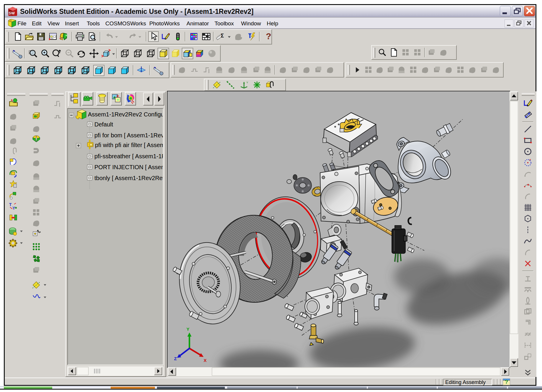 The image size is (542, 392). What do you see at coordinates (11, 205) in the screenshot?
I see `svg-text: T` at bounding box center [11, 205].